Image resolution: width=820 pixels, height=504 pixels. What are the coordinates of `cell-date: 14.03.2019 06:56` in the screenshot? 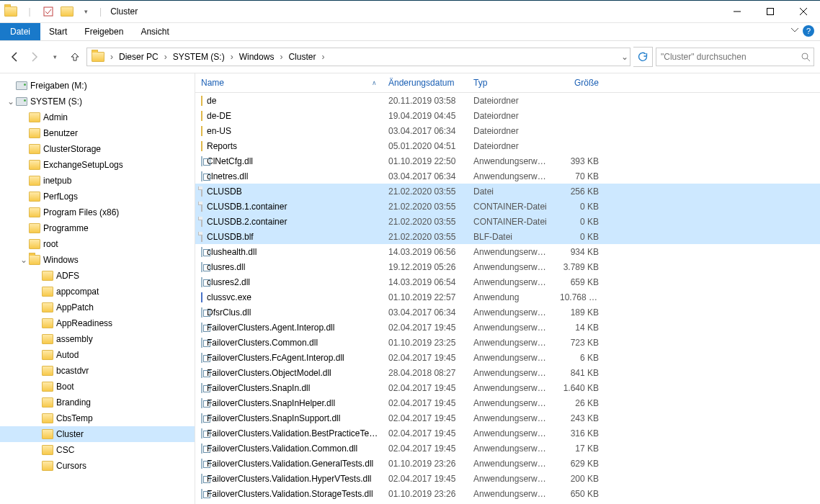 It's located at (425, 252).